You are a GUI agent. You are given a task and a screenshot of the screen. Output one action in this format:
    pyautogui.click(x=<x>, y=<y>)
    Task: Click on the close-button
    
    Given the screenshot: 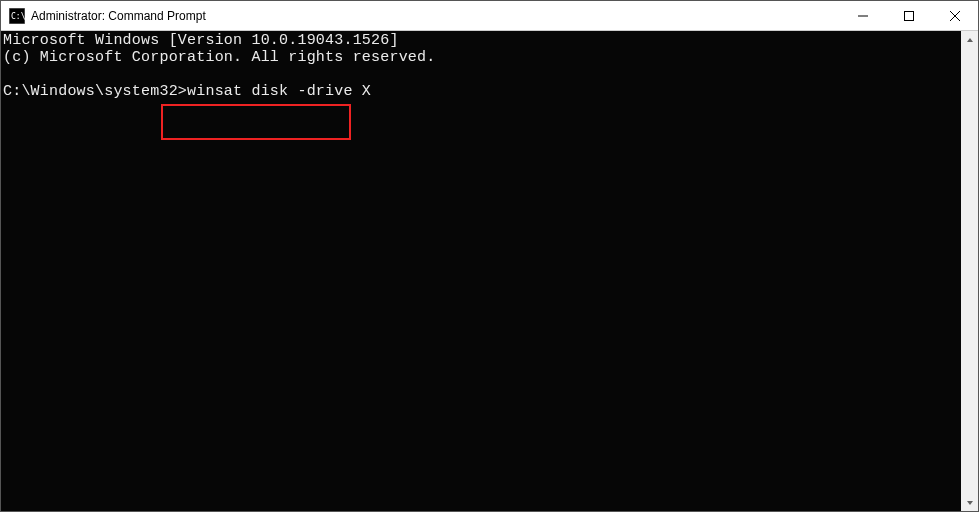 What is the action you would take?
    pyautogui.click(x=955, y=16)
    